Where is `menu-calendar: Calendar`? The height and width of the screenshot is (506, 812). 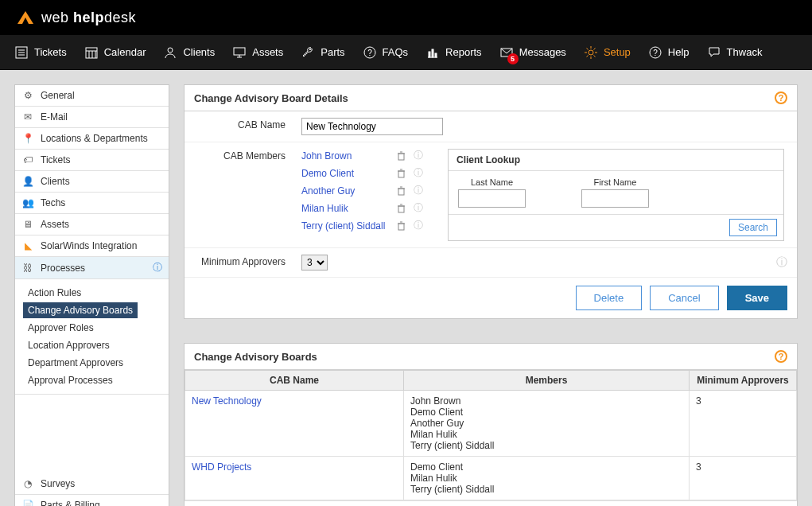 menu-calendar: Calendar is located at coordinates (115, 53).